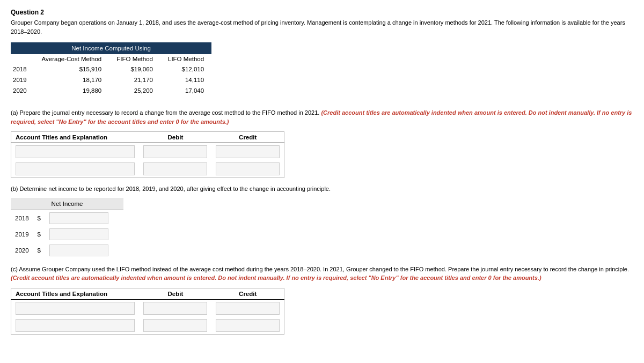 Image resolution: width=644 pixels, height=363 pixels. What do you see at coordinates (72, 80) in the screenshot?
I see `avg-cost-2019: 18,170` at bounding box center [72, 80].